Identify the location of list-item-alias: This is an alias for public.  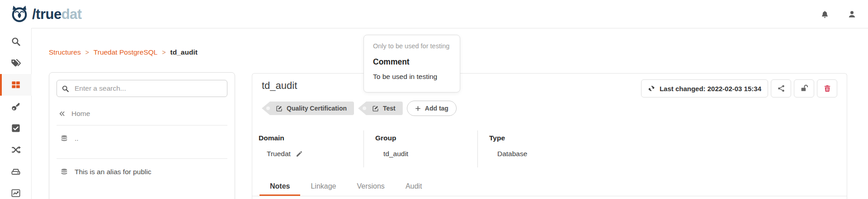
(142, 171).